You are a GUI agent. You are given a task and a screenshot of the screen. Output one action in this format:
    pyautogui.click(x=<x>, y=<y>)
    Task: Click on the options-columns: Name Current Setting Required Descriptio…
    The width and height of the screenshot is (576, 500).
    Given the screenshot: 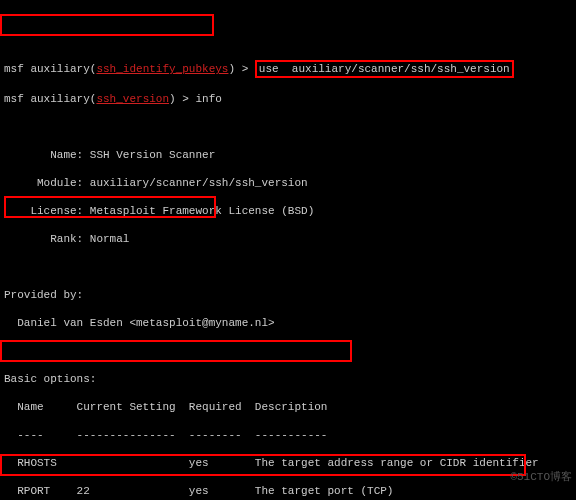 What is the action you would take?
    pyautogui.click(x=288, y=407)
    